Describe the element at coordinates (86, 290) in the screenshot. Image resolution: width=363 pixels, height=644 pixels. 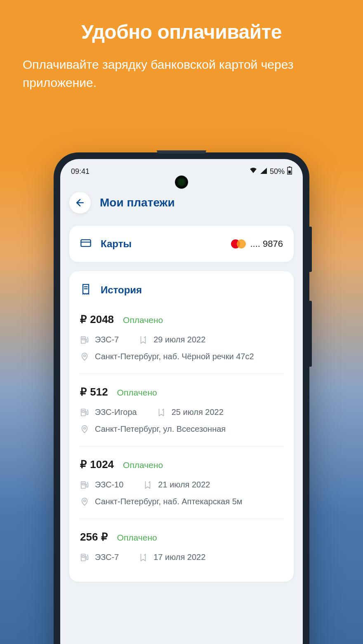
I see `receipt-icon` at that location.